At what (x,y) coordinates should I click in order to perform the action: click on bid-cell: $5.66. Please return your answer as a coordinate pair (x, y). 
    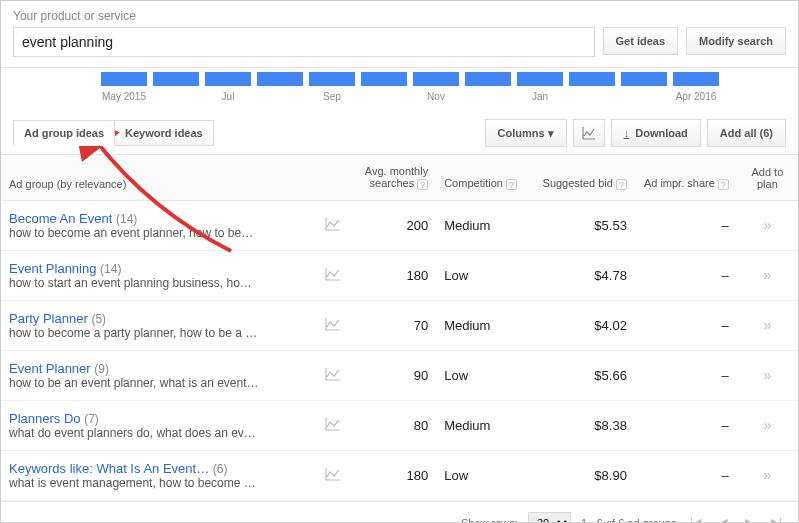
    Looking at the image, I should click on (584, 375).